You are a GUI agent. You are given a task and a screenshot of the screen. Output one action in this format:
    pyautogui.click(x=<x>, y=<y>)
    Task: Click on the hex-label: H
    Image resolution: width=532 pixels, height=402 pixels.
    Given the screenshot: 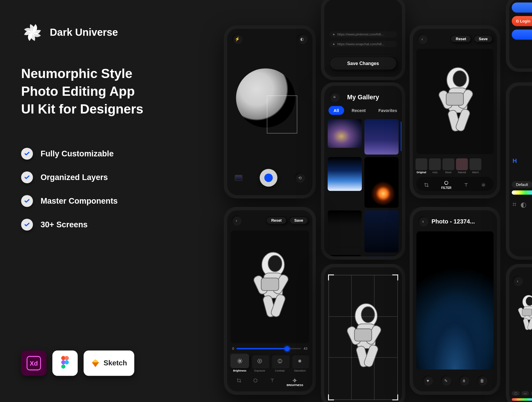 What is the action you would take?
    pyautogui.click(x=515, y=161)
    